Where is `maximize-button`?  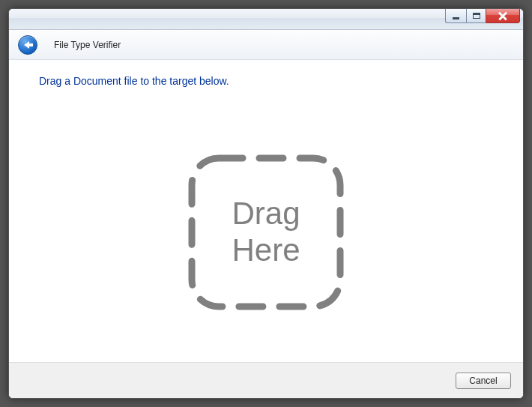 maximize-button is located at coordinates (476, 16).